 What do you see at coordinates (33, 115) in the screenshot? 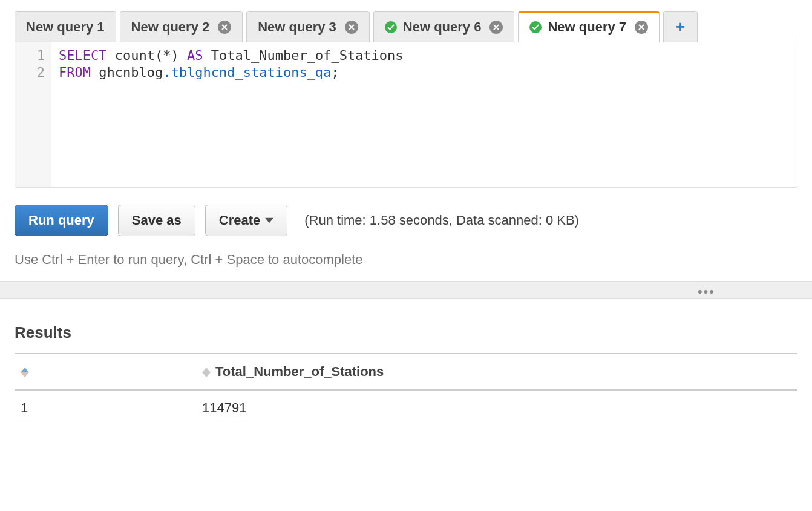
I see `editor-gutter: 12` at bounding box center [33, 115].